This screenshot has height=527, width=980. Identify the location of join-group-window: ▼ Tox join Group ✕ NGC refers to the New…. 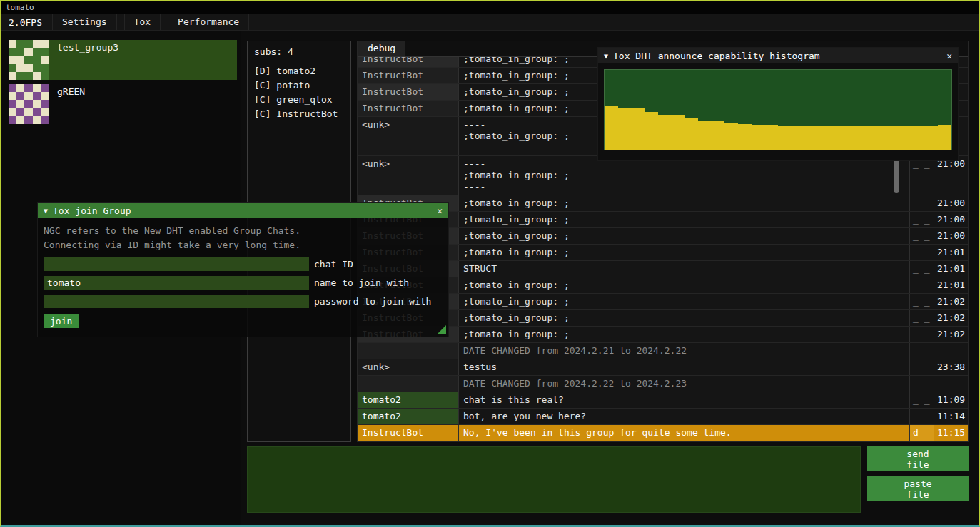
(243, 270).